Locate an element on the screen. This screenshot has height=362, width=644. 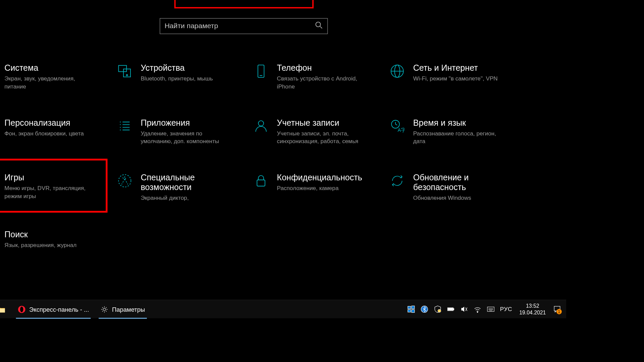
category-time-language: A字 Время и языкРаспознавание голоса, рег… is located at coordinates (455, 131).